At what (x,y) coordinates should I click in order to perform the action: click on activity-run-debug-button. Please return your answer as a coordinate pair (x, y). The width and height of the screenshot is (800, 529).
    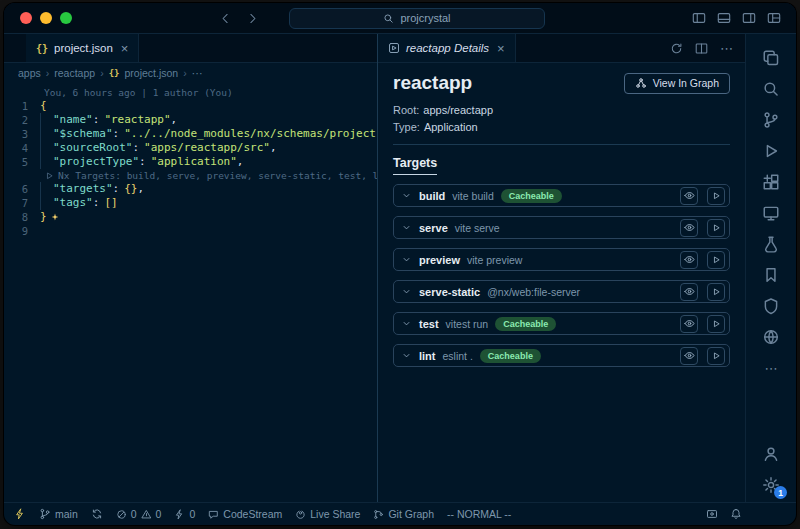
    Looking at the image, I should click on (771, 151).